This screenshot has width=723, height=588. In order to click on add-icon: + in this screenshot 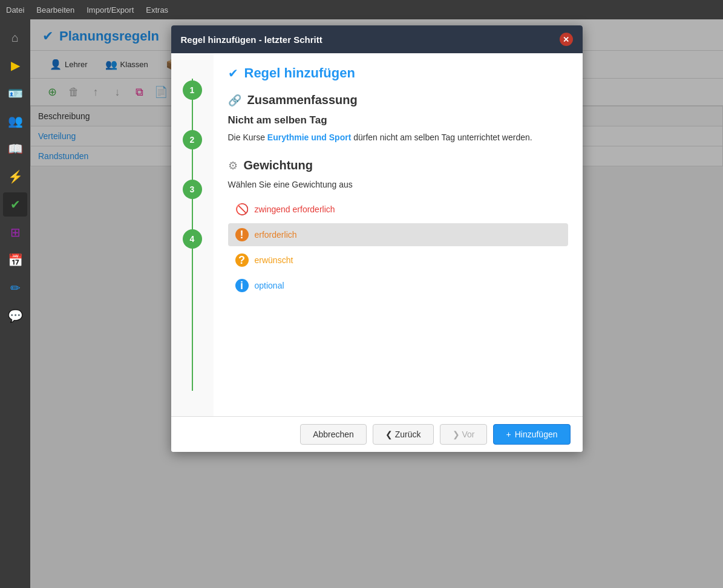, I will do `click(508, 434)`.